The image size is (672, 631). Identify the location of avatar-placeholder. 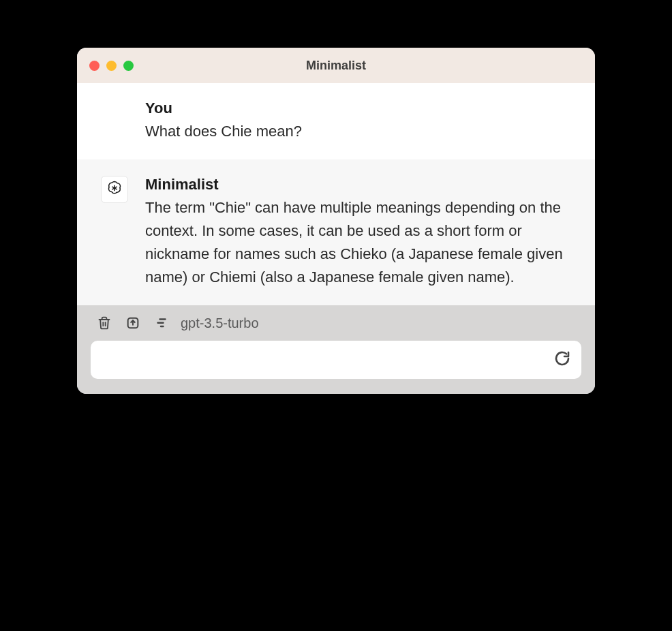
(114, 121).